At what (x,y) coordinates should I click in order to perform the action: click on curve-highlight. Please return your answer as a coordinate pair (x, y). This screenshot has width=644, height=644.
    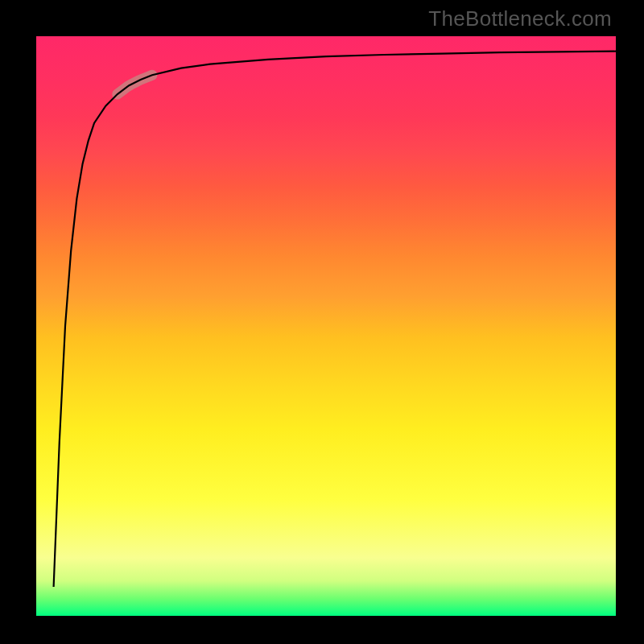
    Looking at the image, I should click on (135, 85).